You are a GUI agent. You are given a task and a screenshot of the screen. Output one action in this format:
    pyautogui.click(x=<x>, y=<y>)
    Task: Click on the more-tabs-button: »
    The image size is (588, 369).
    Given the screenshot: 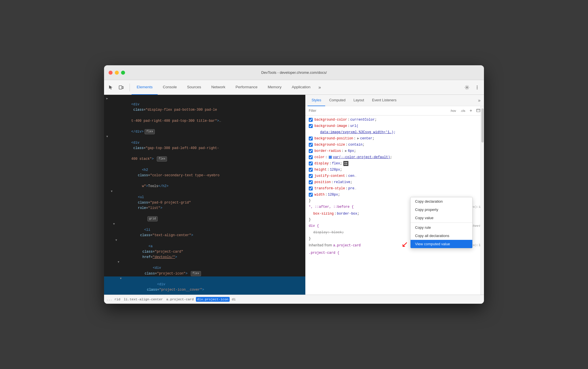 What is the action you would take?
    pyautogui.click(x=320, y=87)
    